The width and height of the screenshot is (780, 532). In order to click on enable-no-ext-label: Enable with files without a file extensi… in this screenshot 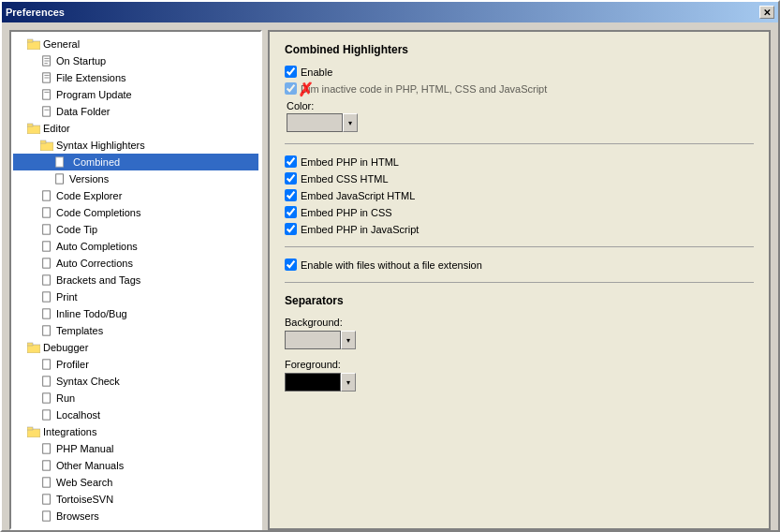, I will do `click(391, 265)`.